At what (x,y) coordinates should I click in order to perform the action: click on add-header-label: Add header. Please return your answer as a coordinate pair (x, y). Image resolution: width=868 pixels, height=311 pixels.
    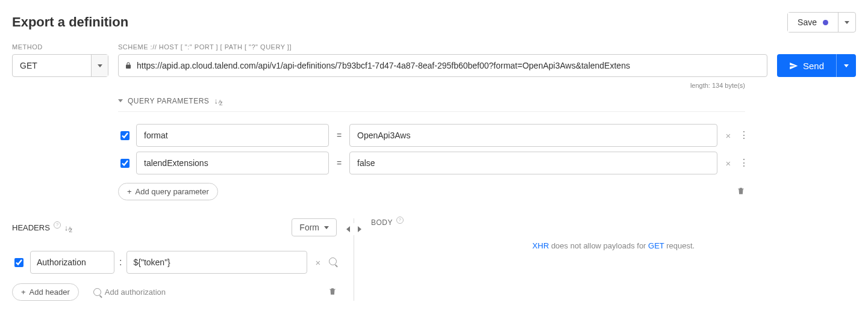
    Looking at the image, I should click on (49, 292).